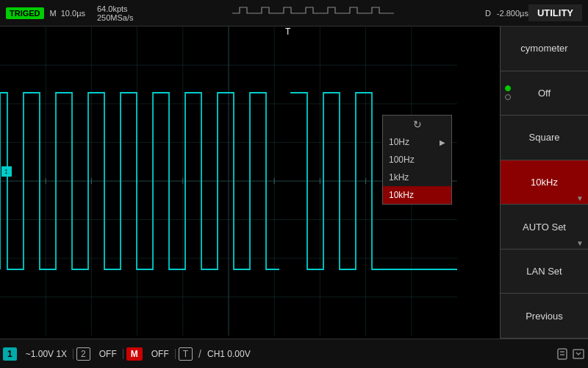  I want to click on radio-on, so click(508, 88).